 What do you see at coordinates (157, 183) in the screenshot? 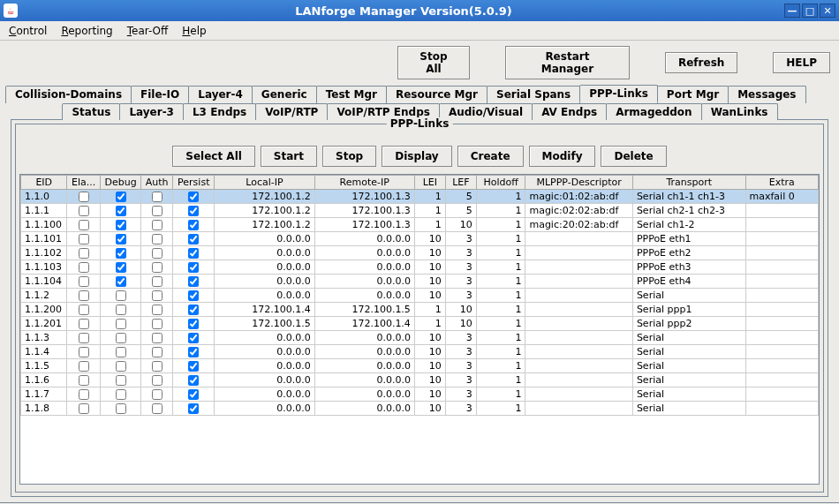
I see `column-header: Auth` at bounding box center [157, 183].